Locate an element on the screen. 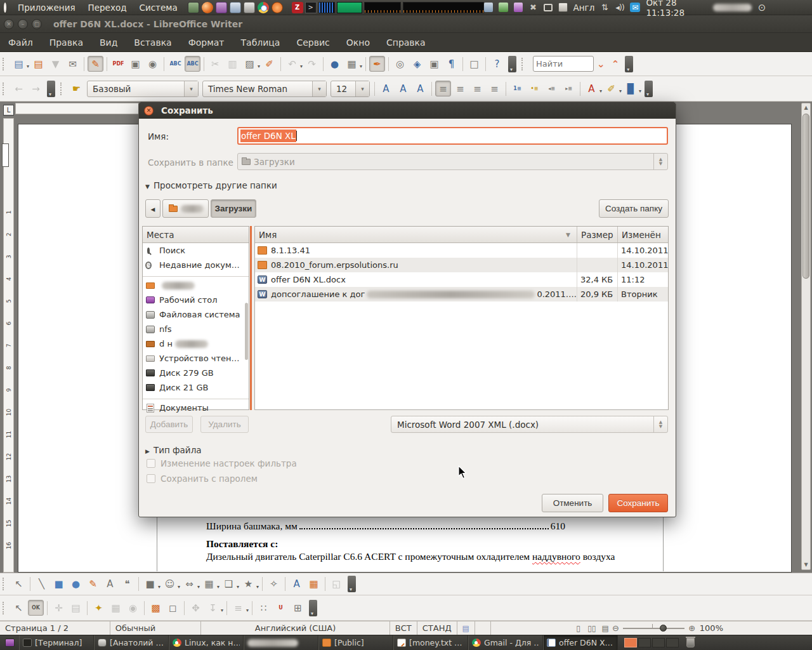 The image size is (812, 650). find-input is located at coordinates (563, 63).